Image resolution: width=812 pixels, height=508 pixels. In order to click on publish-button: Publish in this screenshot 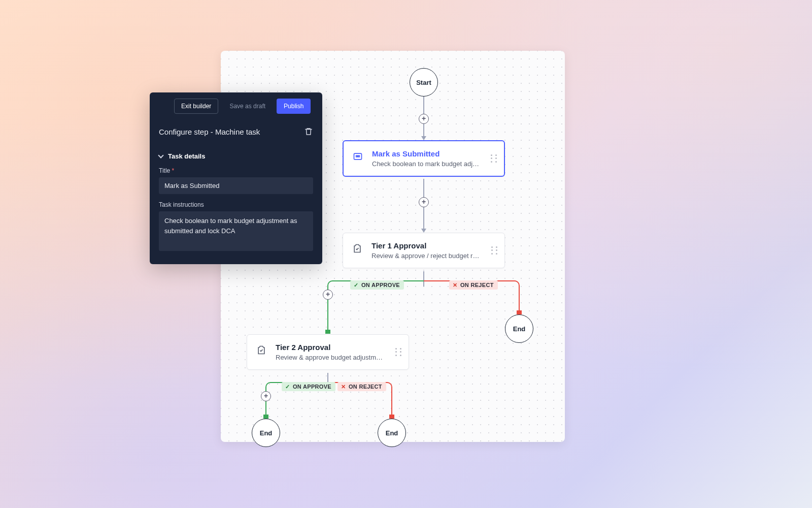, I will do `click(293, 106)`.